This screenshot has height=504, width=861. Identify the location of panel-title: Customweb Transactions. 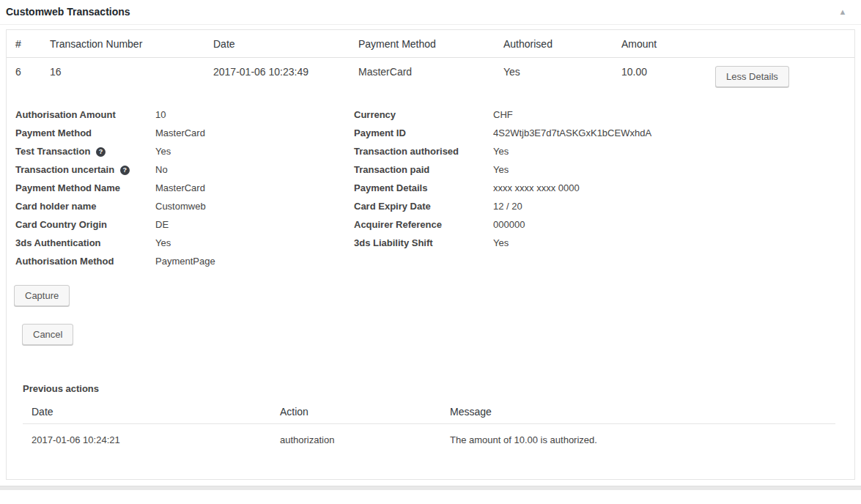
(68, 12).